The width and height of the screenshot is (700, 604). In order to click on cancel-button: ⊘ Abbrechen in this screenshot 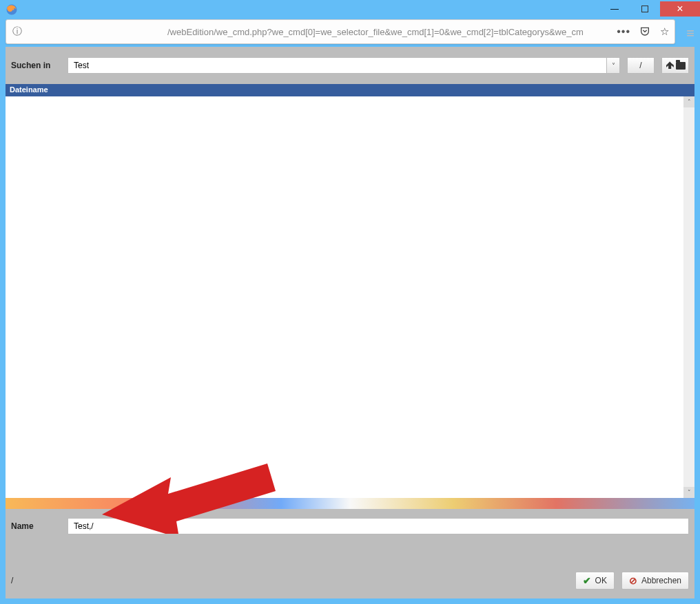, I will do `click(655, 581)`.